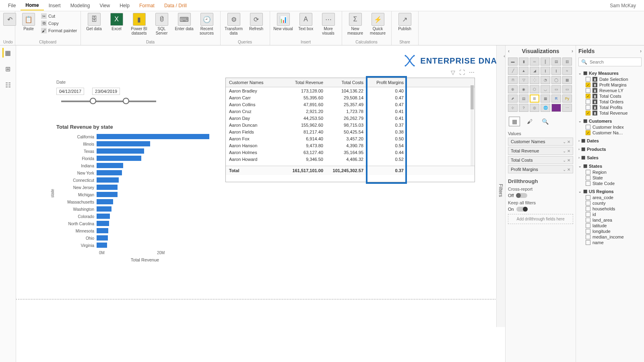  What do you see at coordinates (610, 178) in the screenshot?
I see `field-item: State` at bounding box center [610, 178].